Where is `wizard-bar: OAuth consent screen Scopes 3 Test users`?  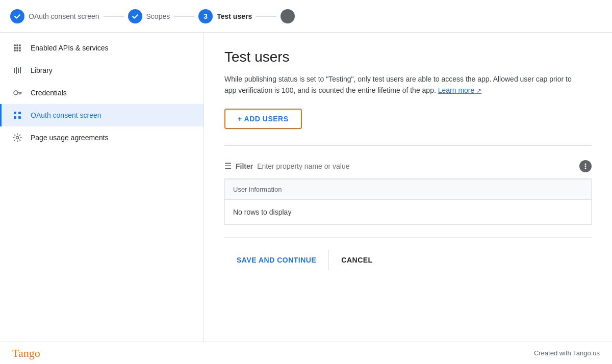 wizard-bar: OAuth consent screen Scopes 3 Test users is located at coordinates (306, 16).